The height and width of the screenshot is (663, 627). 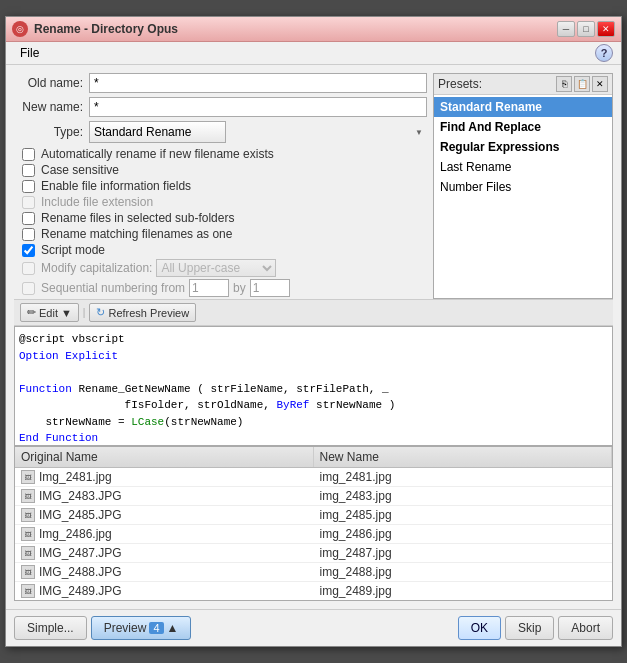 What do you see at coordinates (314, 54) in the screenshot?
I see `menu-bar: File ?` at bounding box center [314, 54].